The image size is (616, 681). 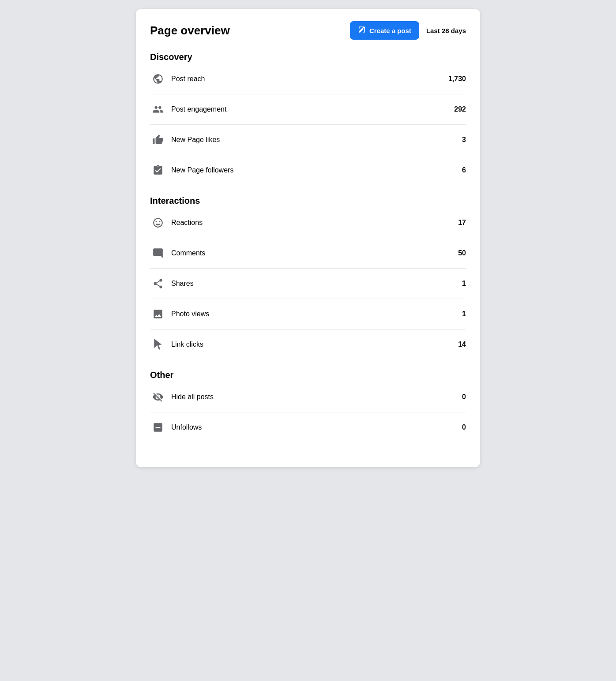 I want to click on cursor-icon, so click(x=158, y=344).